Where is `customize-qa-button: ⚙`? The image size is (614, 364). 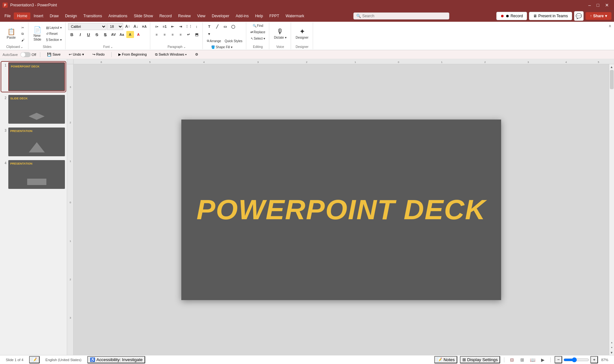 customize-qa-button: ⚙ is located at coordinates (197, 54).